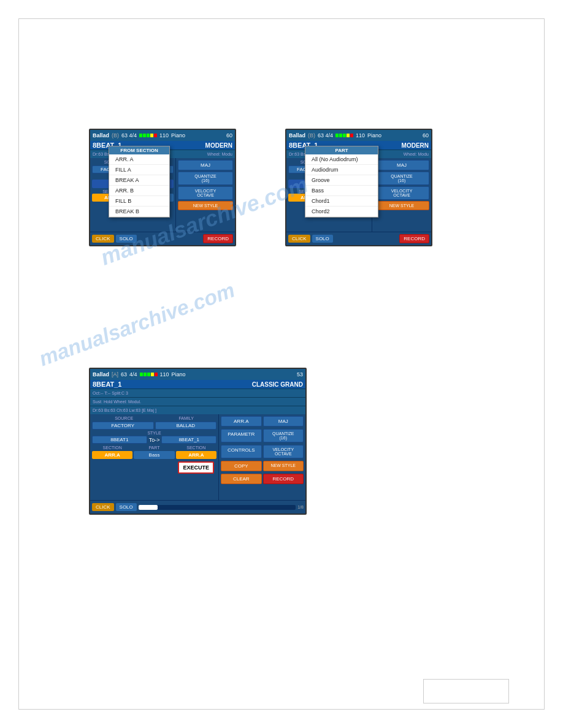 The height and width of the screenshot is (728, 563). I want to click on s2-timesig: 63 4/4, so click(325, 135).